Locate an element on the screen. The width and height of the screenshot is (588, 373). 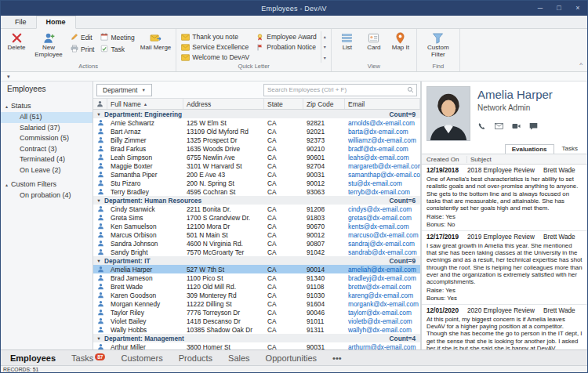
panel-collapse-icon: ▾ is located at coordinates (9, 77).